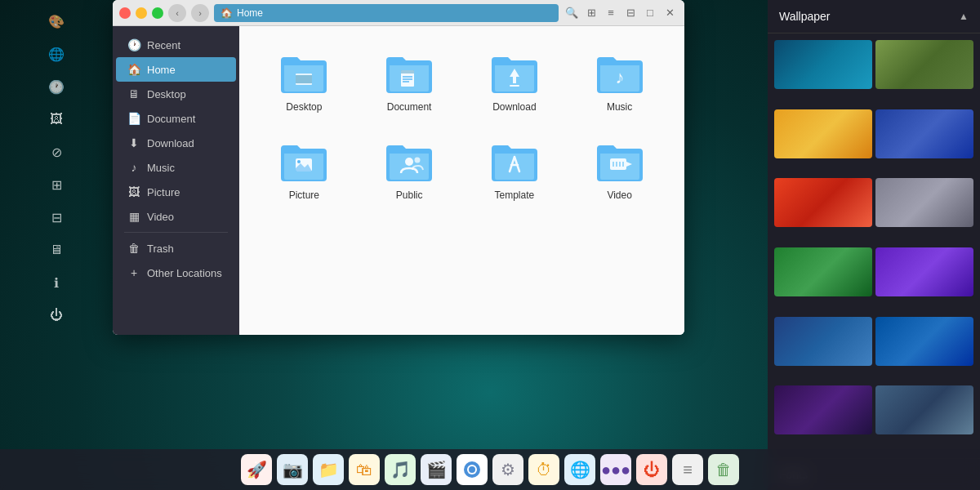 Image resolution: width=980 pixels, height=490 pixels. I want to click on taskbar-video: 🎬, so click(436, 470).